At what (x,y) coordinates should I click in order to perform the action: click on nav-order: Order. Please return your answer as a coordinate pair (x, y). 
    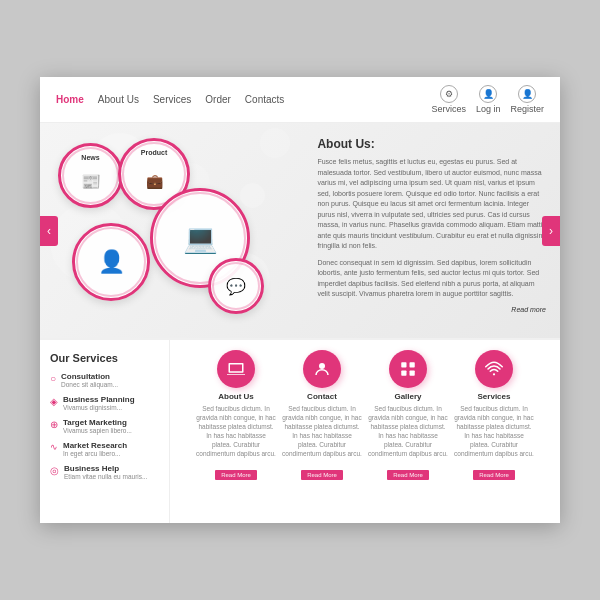
    Looking at the image, I should click on (218, 100).